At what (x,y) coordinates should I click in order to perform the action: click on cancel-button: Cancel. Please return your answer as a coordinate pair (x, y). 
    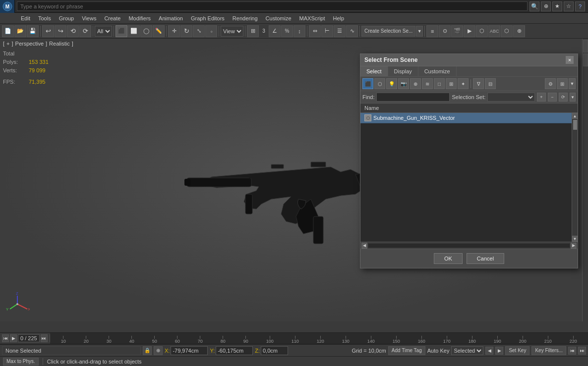
    Looking at the image, I should click on (485, 259).